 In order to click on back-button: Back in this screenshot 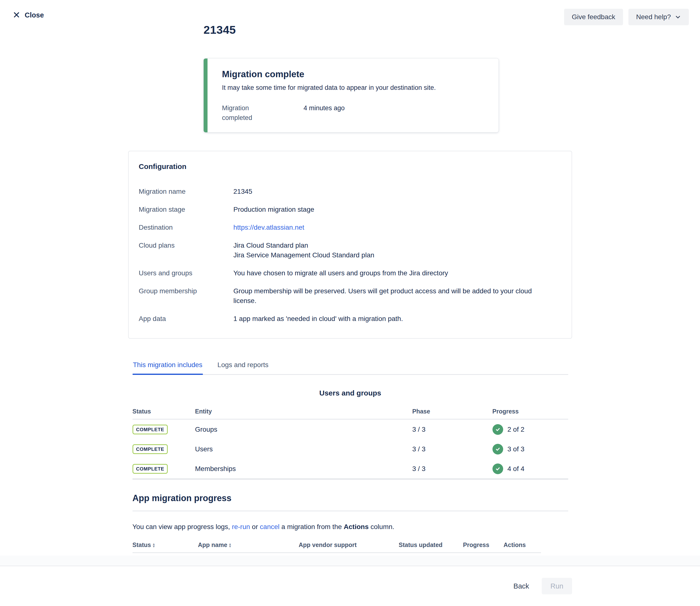, I will do `click(521, 586)`.